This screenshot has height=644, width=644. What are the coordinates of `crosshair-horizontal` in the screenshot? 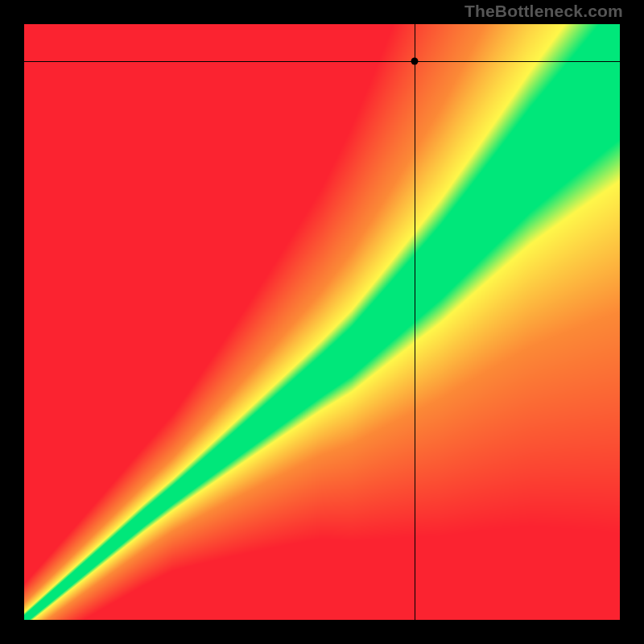 It's located at (322, 61).